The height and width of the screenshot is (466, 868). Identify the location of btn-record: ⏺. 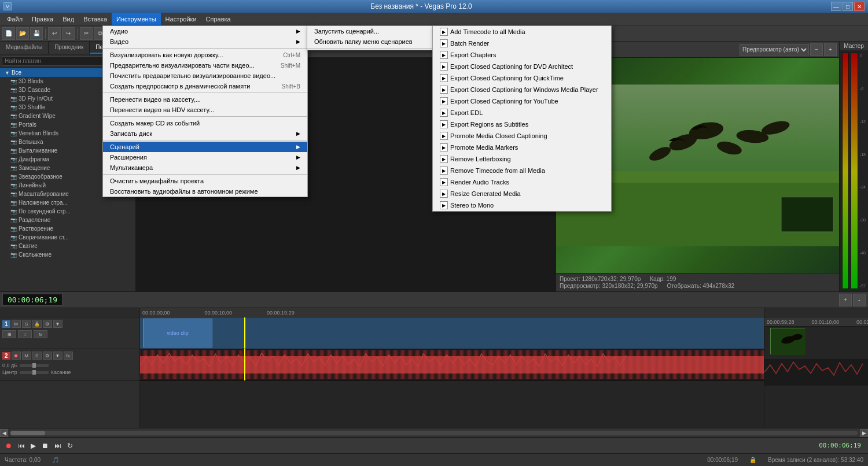
(9, 446).